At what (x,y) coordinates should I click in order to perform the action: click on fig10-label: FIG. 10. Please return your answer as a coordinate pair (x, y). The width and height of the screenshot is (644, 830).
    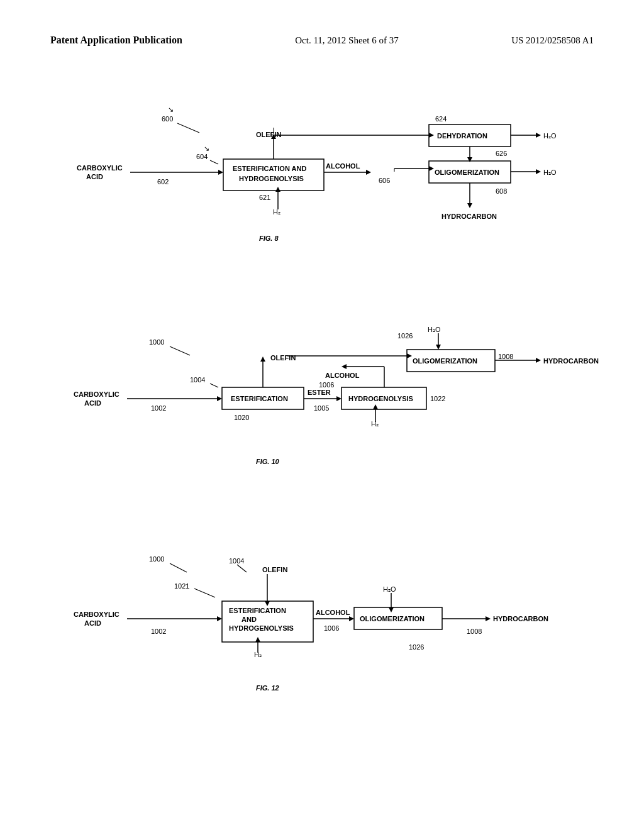
    Looking at the image, I should click on (268, 462).